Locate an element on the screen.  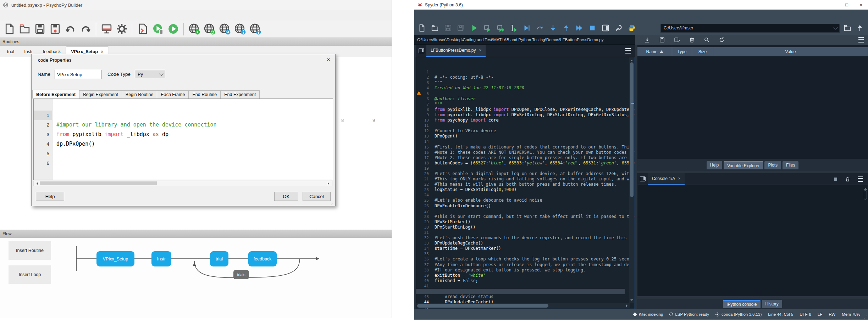
flow-routine-node: VPixx_Setup is located at coordinates (116, 259).